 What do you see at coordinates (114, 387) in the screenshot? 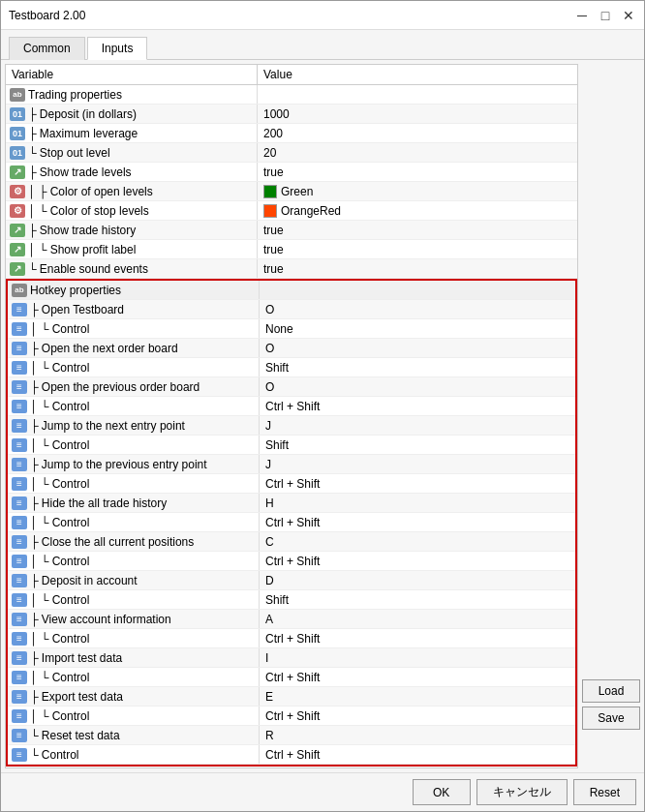
I see `row-label: ├ Open the previous order board` at bounding box center [114, 387].